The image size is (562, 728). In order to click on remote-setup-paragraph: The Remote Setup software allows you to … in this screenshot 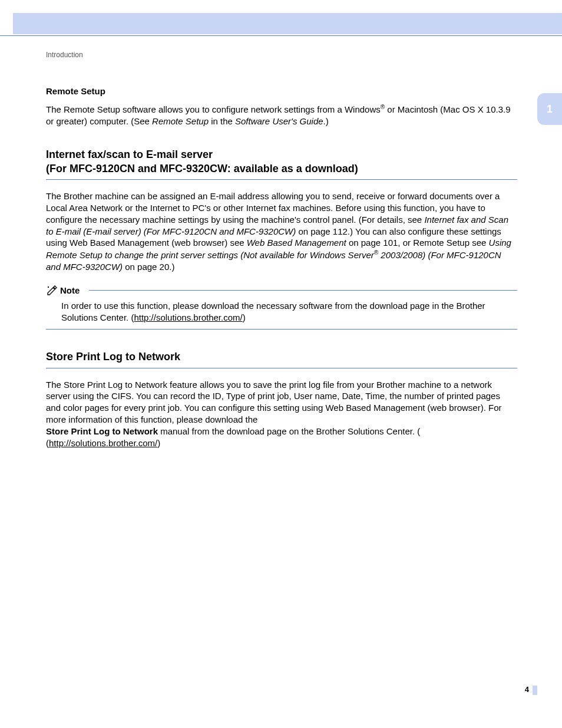, I will do `click(282, 116)`.